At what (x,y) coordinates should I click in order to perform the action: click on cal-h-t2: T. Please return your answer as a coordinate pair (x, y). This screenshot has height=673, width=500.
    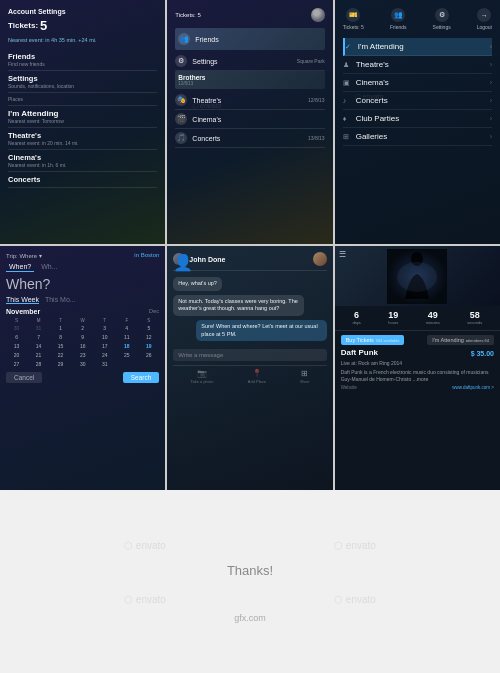
    Looking at the image, I should click on (104, 320).